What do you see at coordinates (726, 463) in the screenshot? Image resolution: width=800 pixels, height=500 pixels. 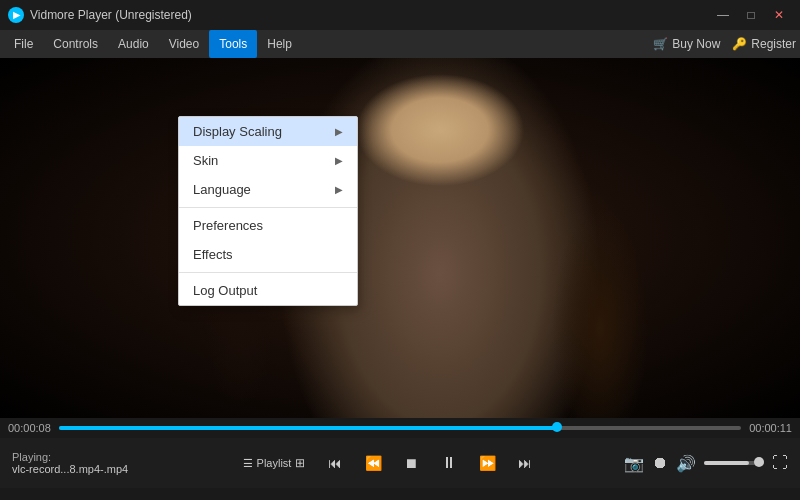 I see `volume-fill` at bounding box center [726, 463].